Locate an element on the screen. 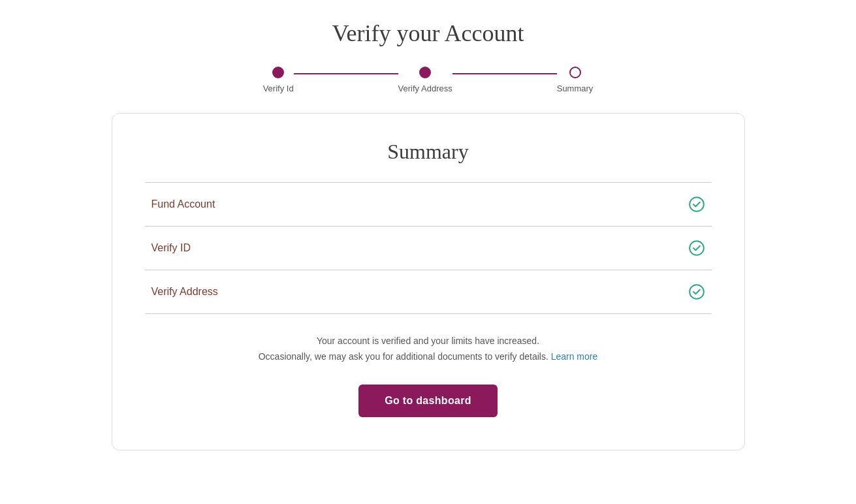 Image resolution: width=856 pixels, height=504 pixels. summary-item-fund-account: Fund Account is located at coordinates (428, 204).